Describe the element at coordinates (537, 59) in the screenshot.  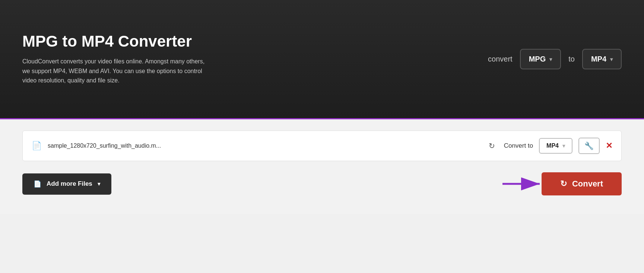
I see `from-format-label: MPG` at that location.